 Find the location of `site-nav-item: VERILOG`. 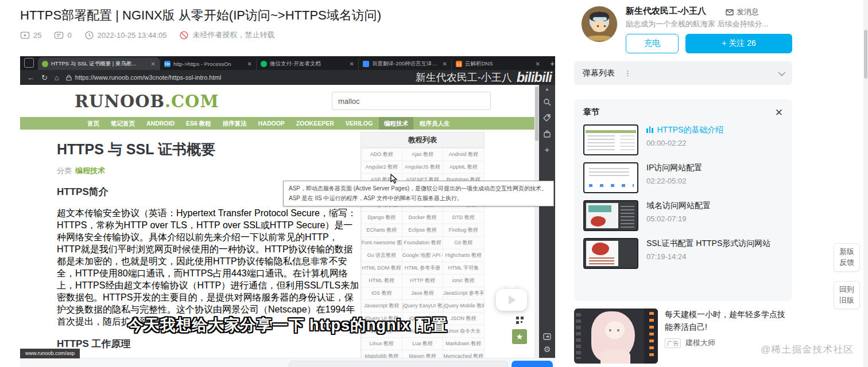

site-nav-item: VERILOG is located at coordinates (359, 123).